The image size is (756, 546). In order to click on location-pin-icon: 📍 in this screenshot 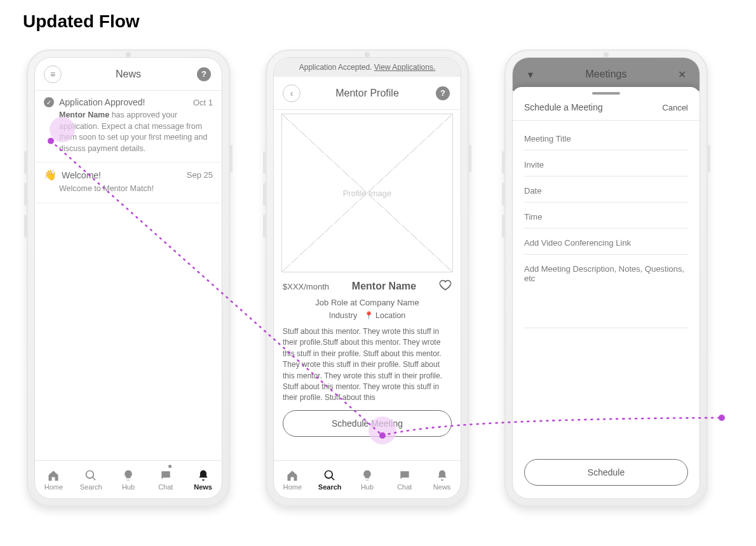, I will do `click(368, 316)`.